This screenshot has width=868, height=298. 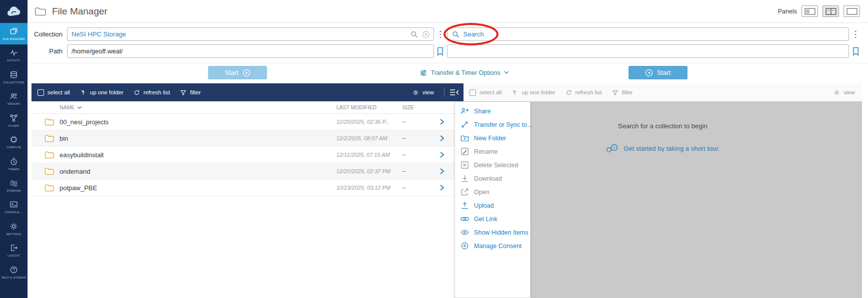 I want to click on transfer-bar: Start Transfer & Timer Options Start, so click(x=448, y=72).